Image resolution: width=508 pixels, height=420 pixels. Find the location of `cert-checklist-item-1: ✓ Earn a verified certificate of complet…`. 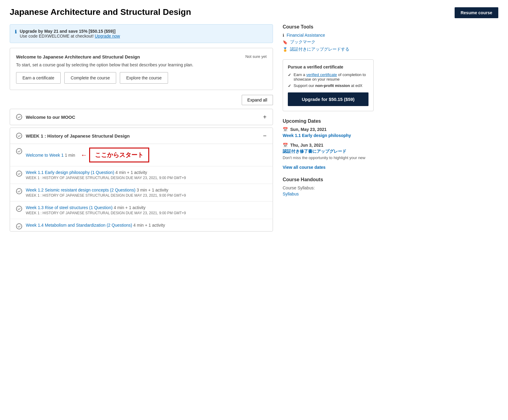

cert-checklist-item-1: ✓ Earn a verified certificate of complet… is located at coordinates (328, 77).